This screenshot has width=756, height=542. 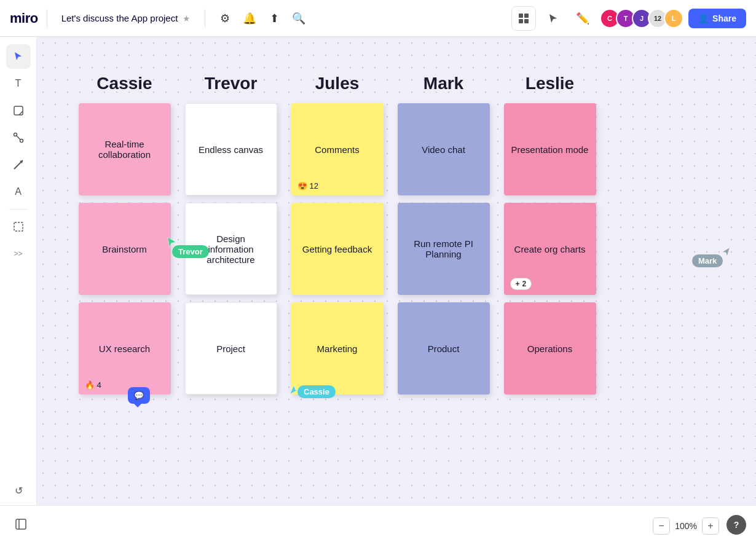 I want to click on bottombar: − 100% + ?, so click(x=378, y=524).